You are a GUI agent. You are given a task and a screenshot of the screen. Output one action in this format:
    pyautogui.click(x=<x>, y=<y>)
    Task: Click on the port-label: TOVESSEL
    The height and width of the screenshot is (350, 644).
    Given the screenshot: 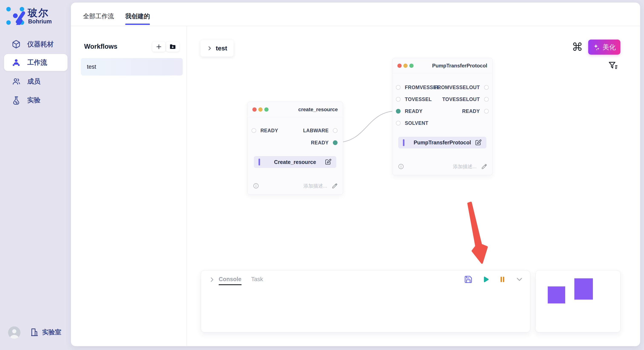 What is the action you would take?
    pyautogui.click(x=418, y=99)
    